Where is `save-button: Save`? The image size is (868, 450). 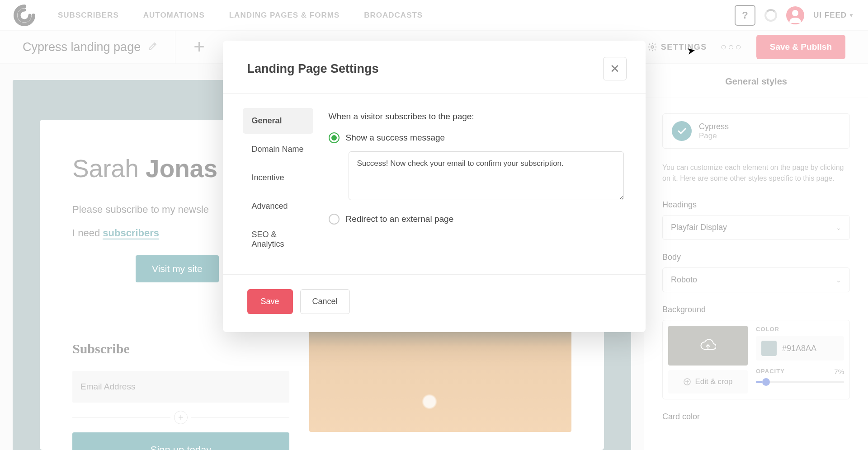 save-button: Save is located at coordinates (270, 302).